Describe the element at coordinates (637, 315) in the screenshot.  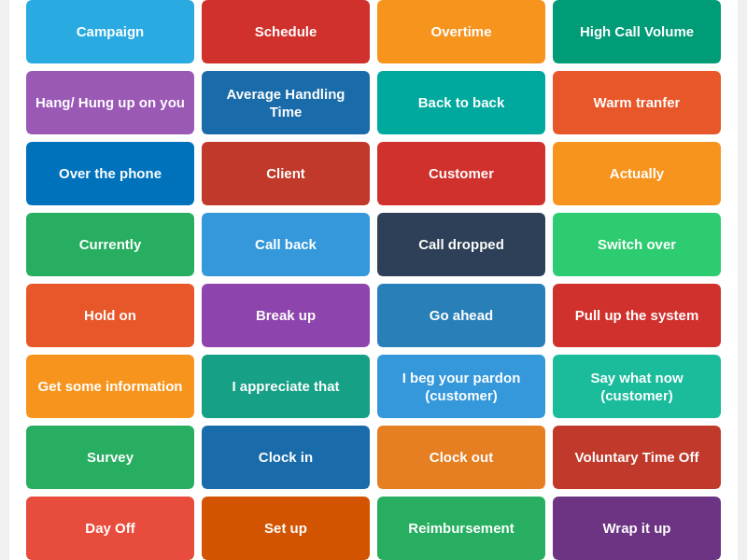
I see `tile-19: Pull up the system` at that location.